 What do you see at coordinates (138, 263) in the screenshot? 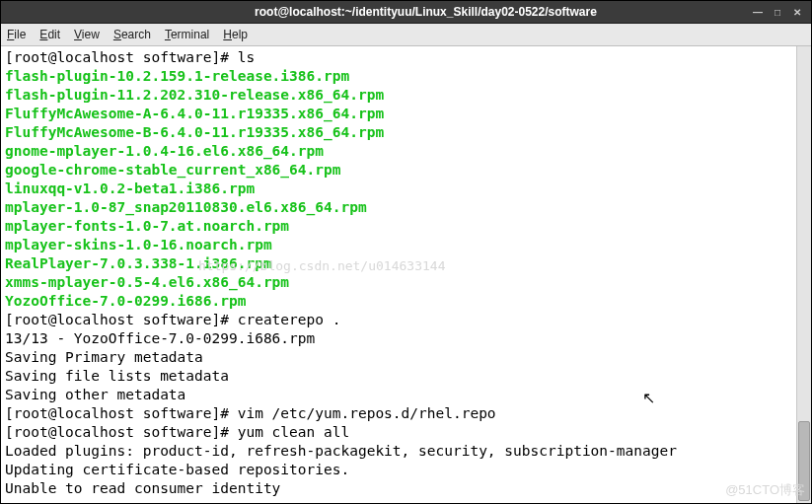
I see `file-item: RealPlayer-7.0.3.338-1.i386.rpm` at bounding box center [138, 263].